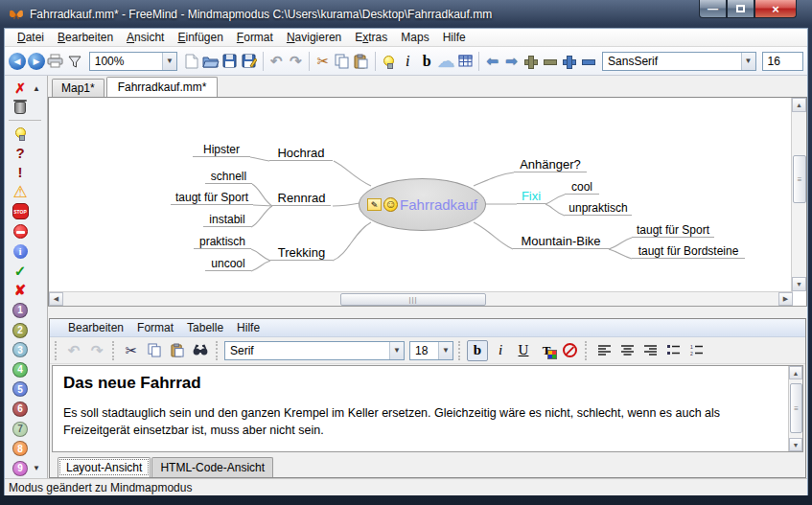 The image size is (812, 505). I want to click on find-binoculars-icon, so click(200, 351).